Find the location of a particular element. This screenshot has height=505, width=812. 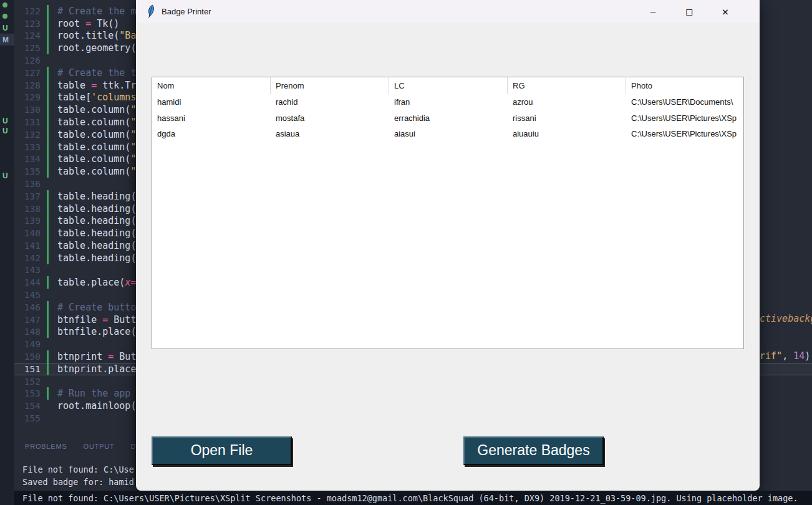

code-text: root.geometry( is located at coordinates (97, 48).